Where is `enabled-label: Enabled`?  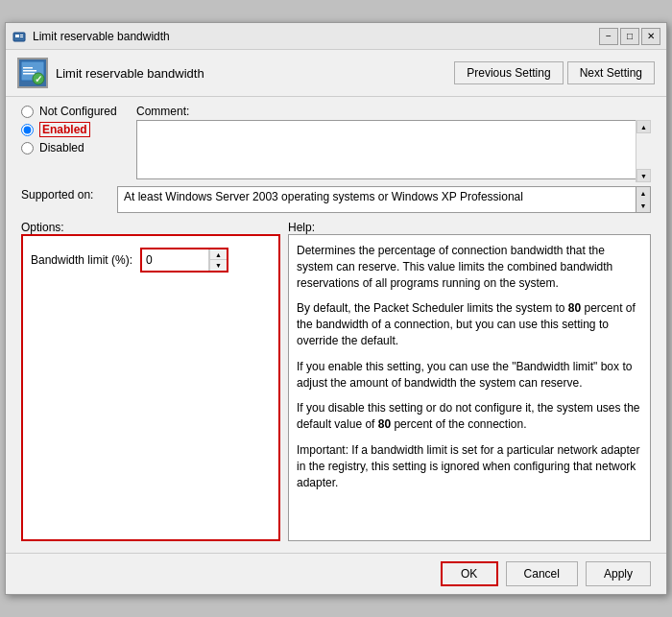
enabled-label: Enabled is located at coordinates (65, 130).